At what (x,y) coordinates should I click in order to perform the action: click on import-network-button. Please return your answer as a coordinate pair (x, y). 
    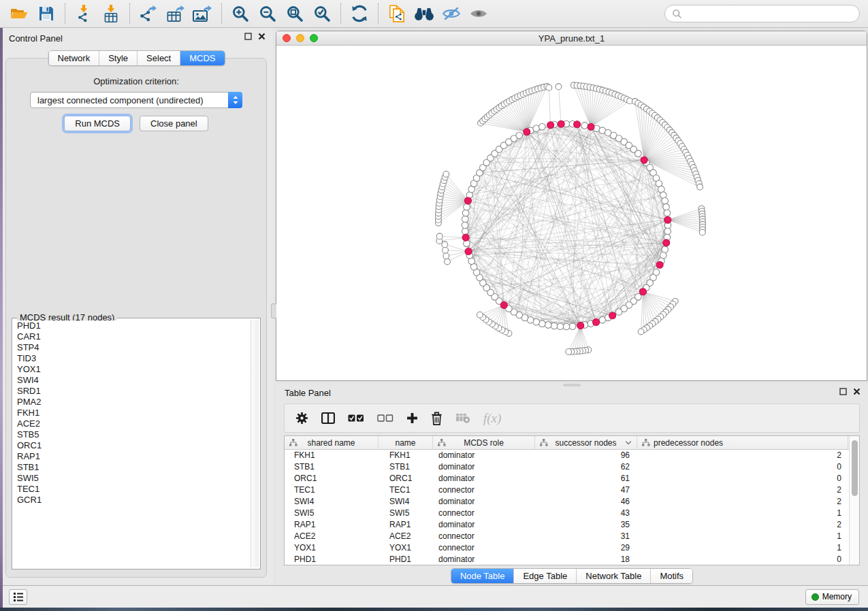
    Looking at the image, I should click on (84, 14).